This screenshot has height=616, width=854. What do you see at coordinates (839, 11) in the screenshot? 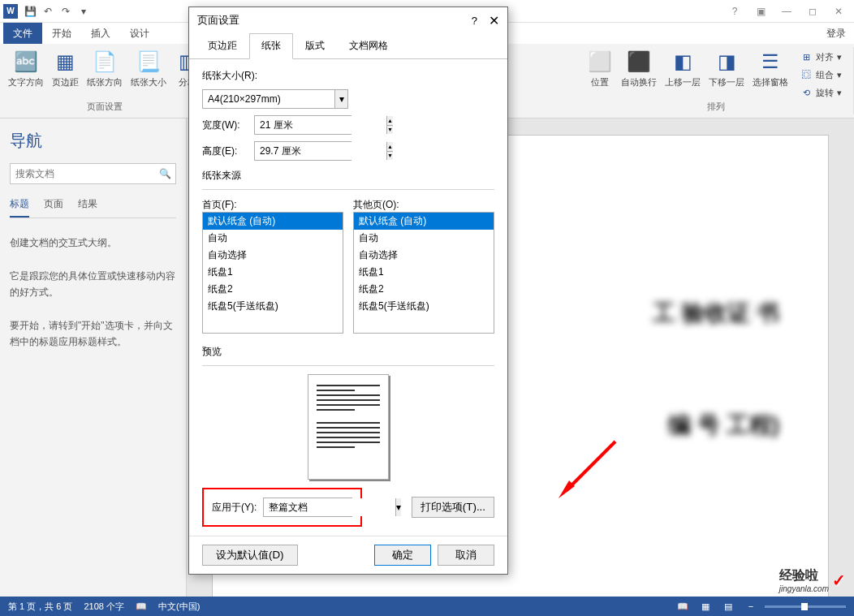
I see `close-icon: ✕` at bounding box center [839, 11].